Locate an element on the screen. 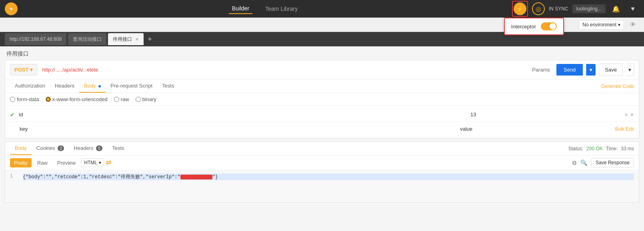  resp-tab-cookies: Cookies 2 is located at coordinates (50, 149).